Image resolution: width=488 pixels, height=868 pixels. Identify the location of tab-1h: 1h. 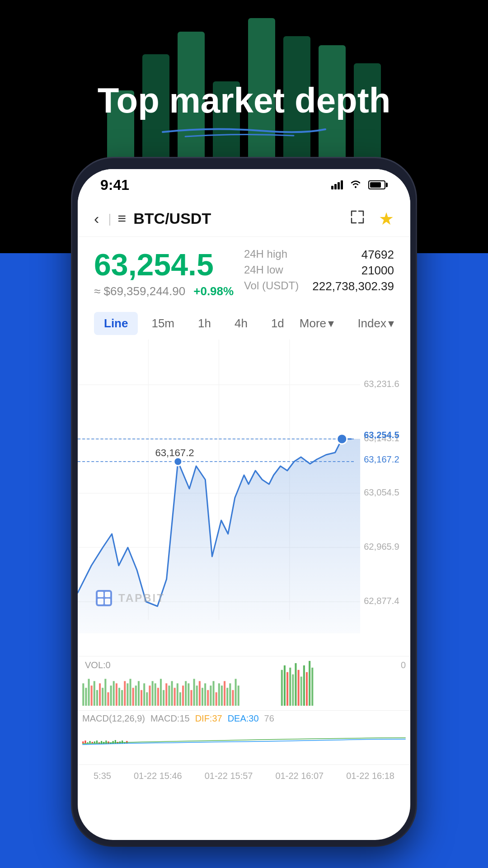
(204, 324).